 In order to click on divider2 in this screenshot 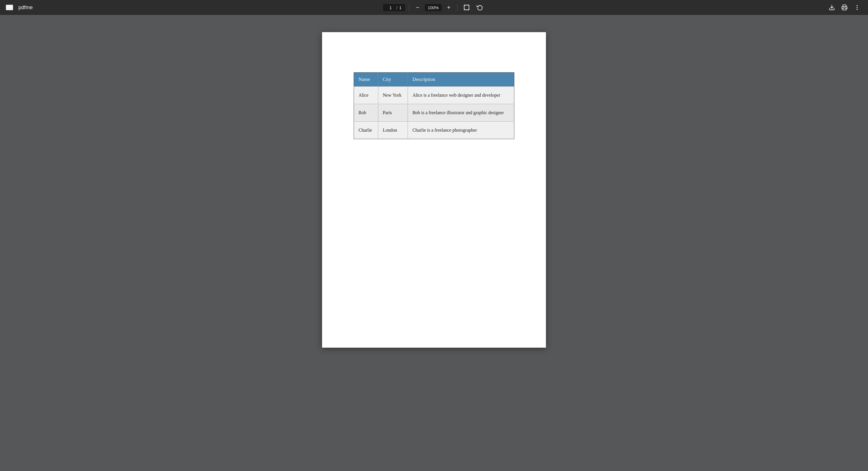, I will do `click(457, 7)`.